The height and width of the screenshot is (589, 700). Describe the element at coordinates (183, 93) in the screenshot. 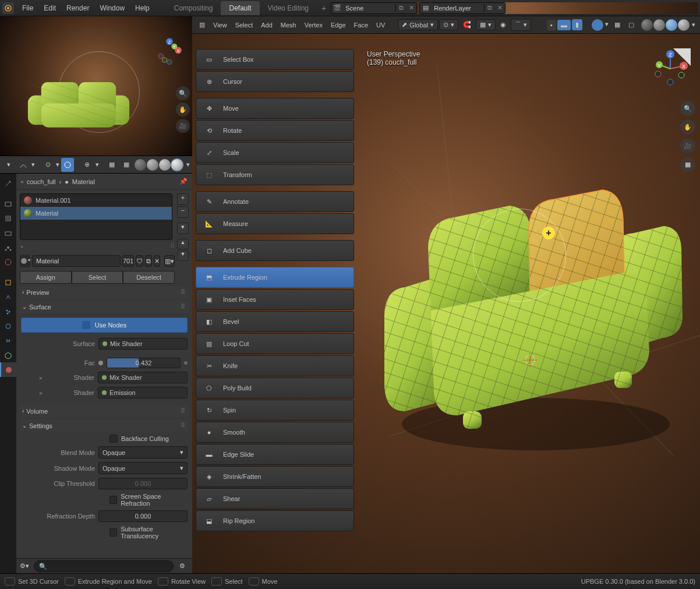

I see `zoom-icon: 🔍` at that location.